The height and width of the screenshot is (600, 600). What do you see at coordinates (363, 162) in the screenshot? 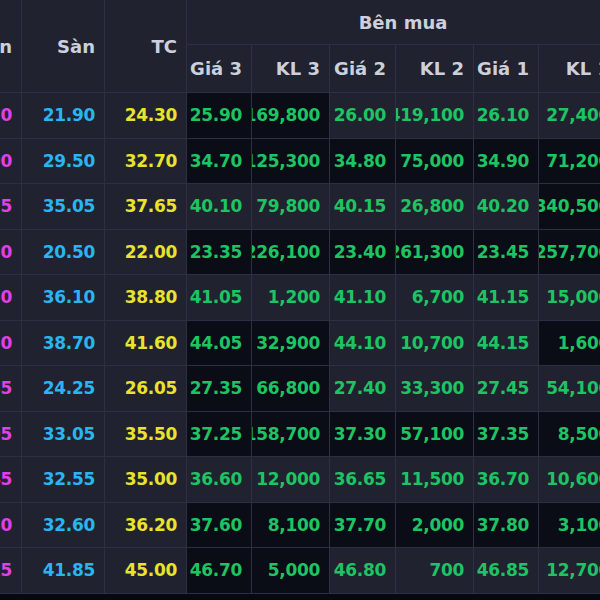
I see `cell-gia2: 34.80` at bounding box center [363, 162].